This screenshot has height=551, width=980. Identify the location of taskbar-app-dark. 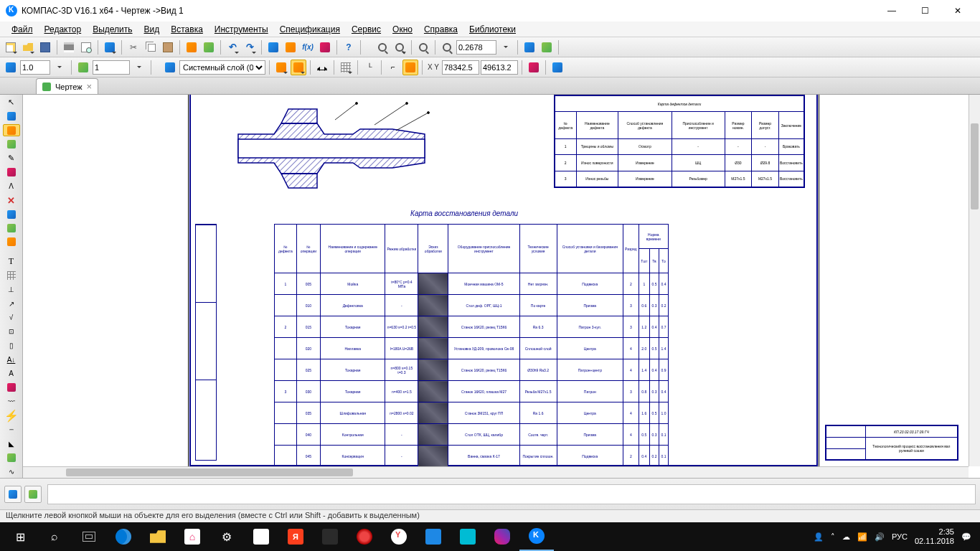
(330, 537).